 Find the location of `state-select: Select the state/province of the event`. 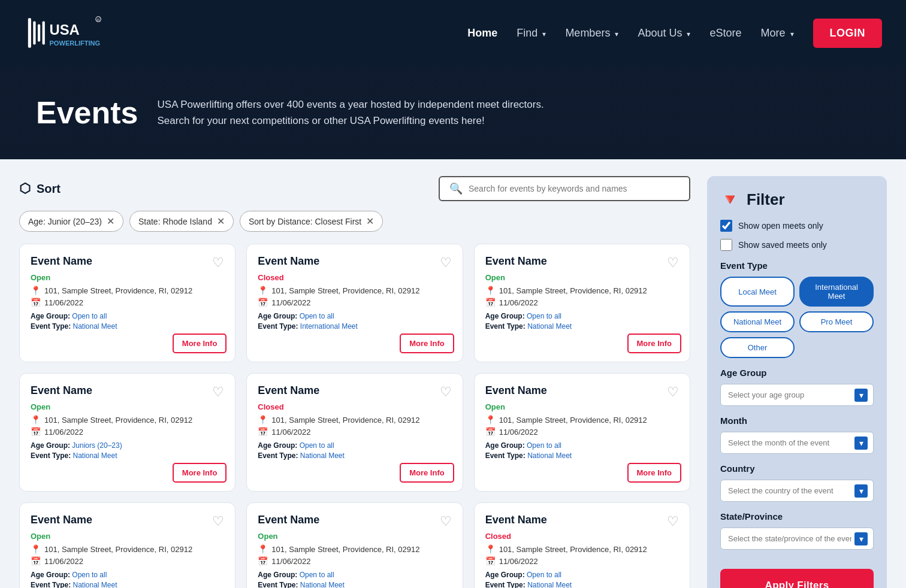

state-select: Select the state/province of the event is located at coordinates (797, 539).